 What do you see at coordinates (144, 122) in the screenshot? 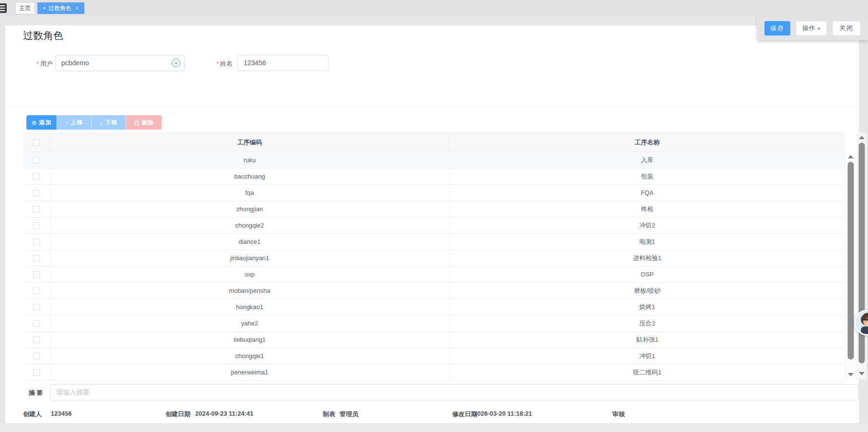
I see `delete-button: 删除` at bounding box center [144, 122].